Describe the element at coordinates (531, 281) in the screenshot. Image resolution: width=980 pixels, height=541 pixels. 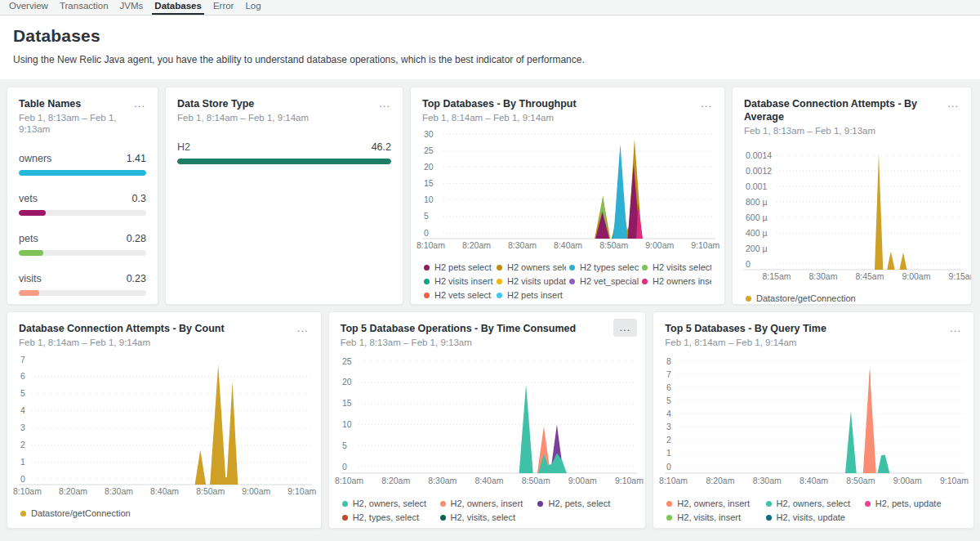
I see `legend-item: H2 visits update` at that location.